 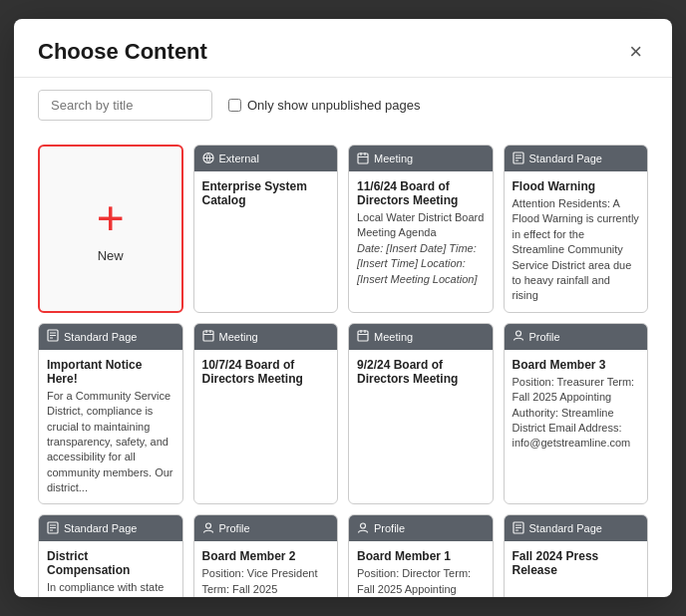 I want to click on content-card: Meeting9/2/24 Board of Directors Meeting, so click(x=421, y=415).